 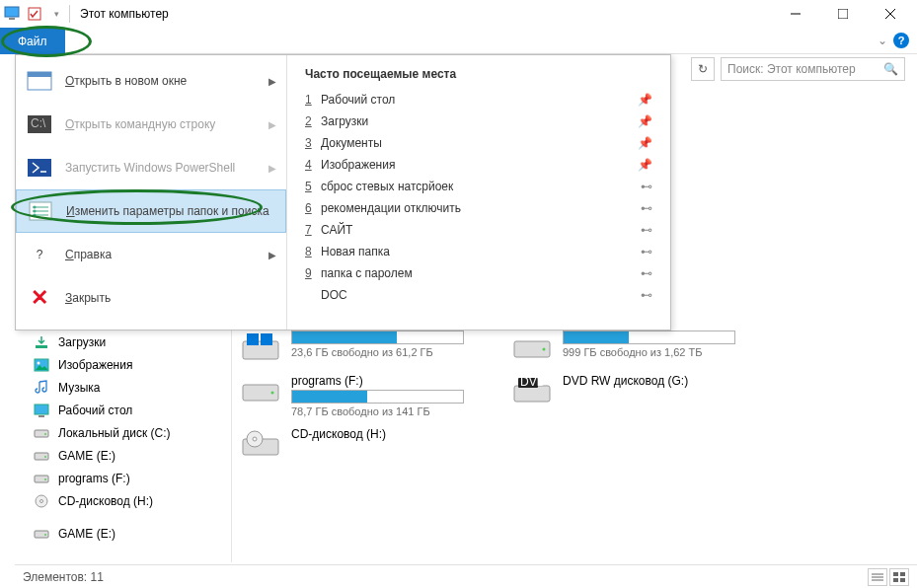 I want to click on search-input: Поиск: Этот компьютер 🔍, so click(x=813, y=69).